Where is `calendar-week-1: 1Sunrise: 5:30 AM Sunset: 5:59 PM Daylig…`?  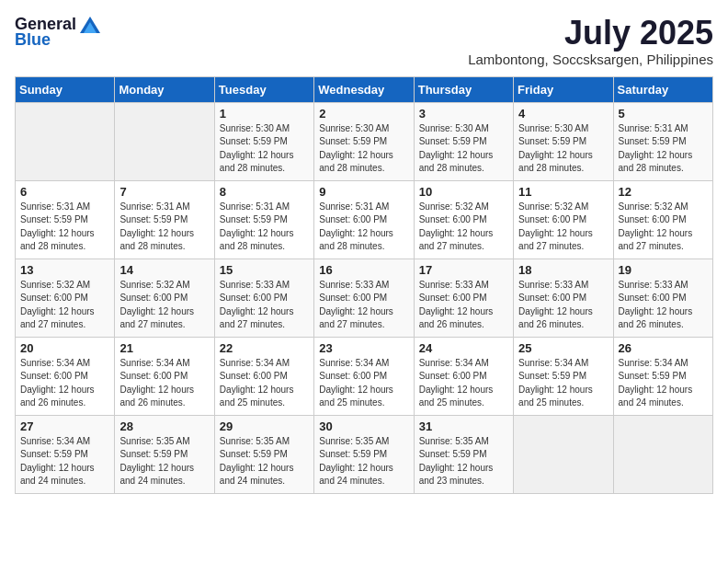
calendar-week-1: 1Sunrise: 5:30 AM Sunset: 5:59 PM Daylig… is located at coordinates (364, 142).